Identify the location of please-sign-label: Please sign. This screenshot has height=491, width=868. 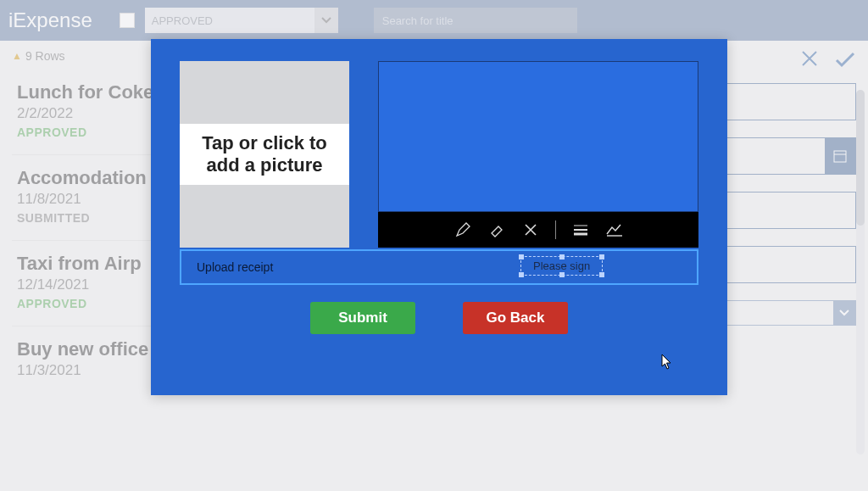
(561, 266).